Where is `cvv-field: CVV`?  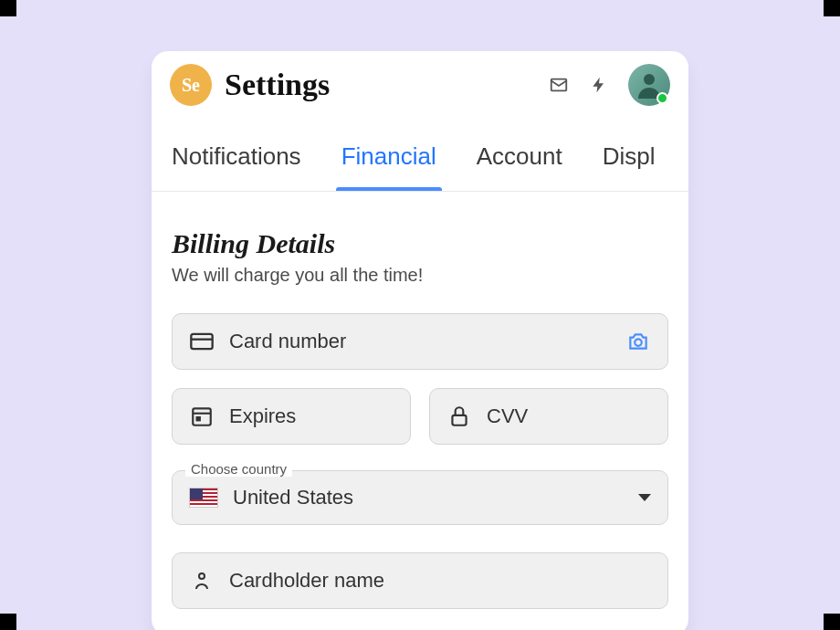 cvv-field: CVV is located at coordinates (549, 416).